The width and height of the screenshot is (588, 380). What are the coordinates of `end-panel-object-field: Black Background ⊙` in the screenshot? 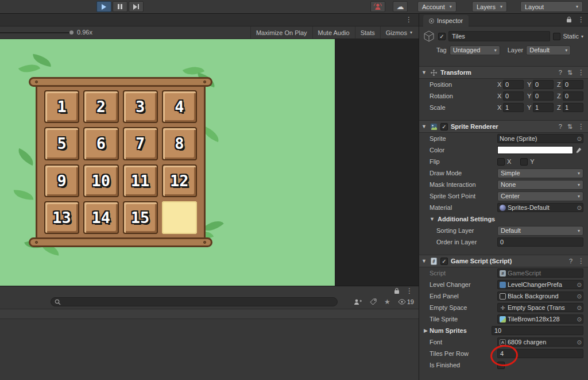 It's located at (540, 296).